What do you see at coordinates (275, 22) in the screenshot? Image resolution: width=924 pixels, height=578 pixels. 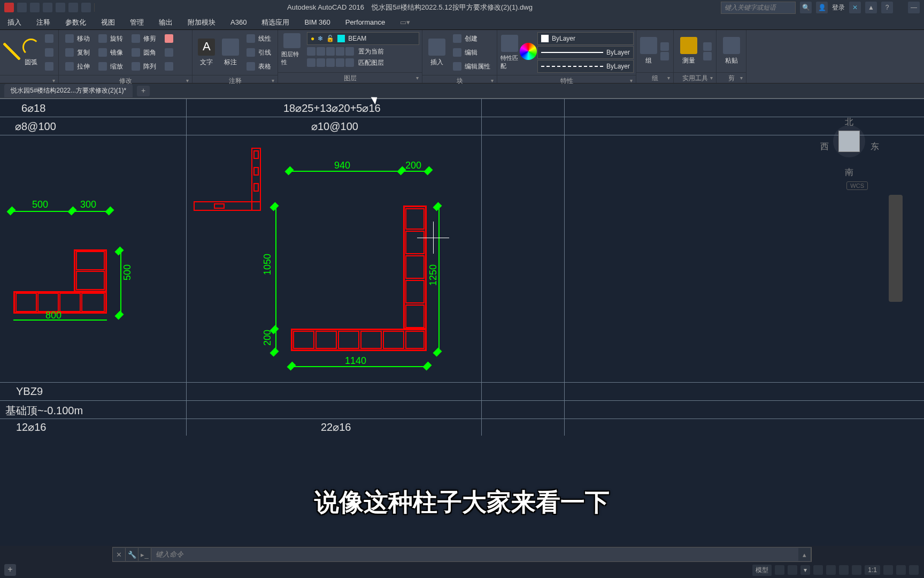 I see `tab-featured: 精选应用` at bounding box center [275, 22].